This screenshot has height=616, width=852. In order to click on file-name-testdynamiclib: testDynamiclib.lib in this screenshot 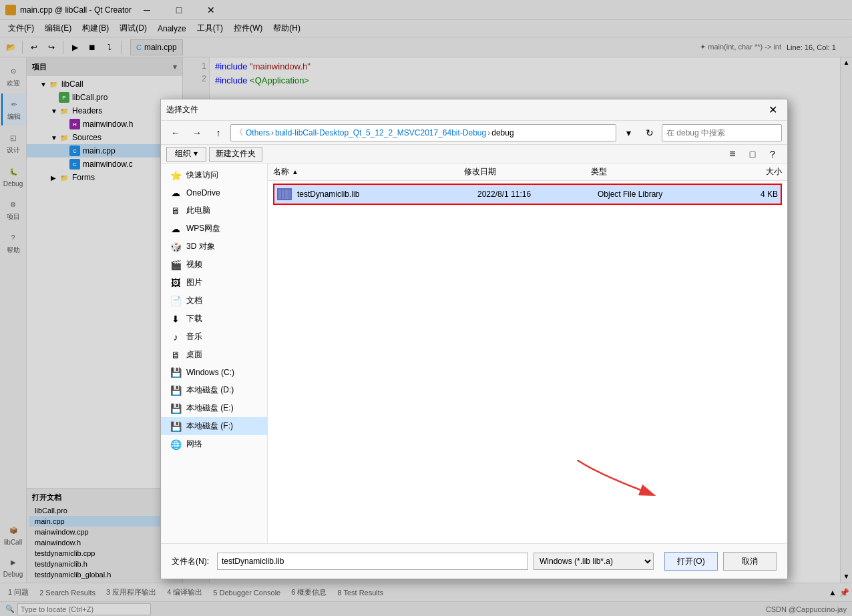, I will do `click(387, 194)`.